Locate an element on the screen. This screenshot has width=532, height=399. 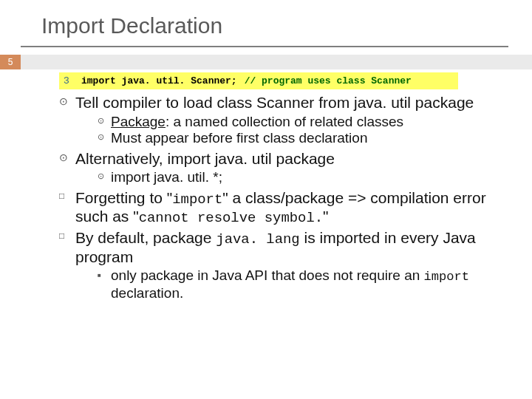
bullet-load-scanner: Tell compiler to load class Scanner from… is located at coordinates (276, 120).